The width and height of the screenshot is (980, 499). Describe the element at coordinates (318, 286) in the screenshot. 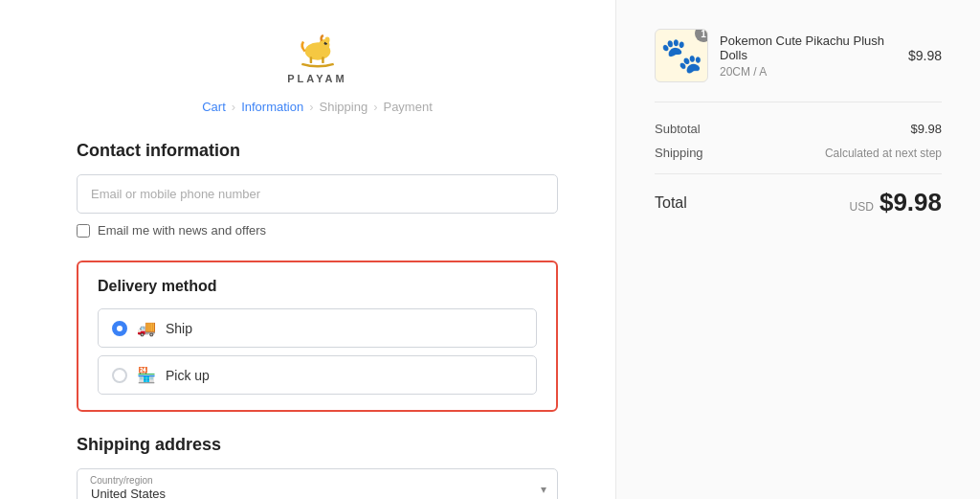

I see `delivery-title: Delivery method` at that location.